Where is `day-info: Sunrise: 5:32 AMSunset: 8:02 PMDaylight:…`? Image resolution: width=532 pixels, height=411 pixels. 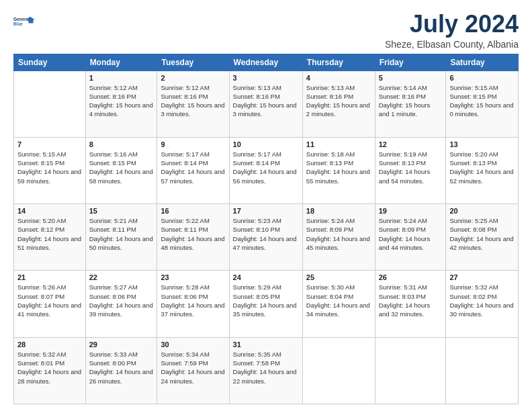 day-info: Sunrise: 5:32 AMSunset: 8:02 PMDaylight:… is located at coordinates (482, 301).